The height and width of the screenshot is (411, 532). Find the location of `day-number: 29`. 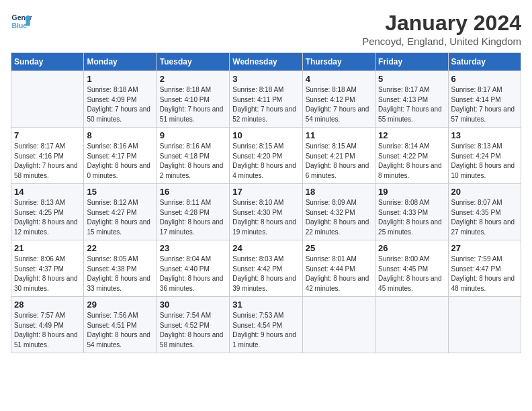

day-number: 29 is located at coordinates (120, 305).